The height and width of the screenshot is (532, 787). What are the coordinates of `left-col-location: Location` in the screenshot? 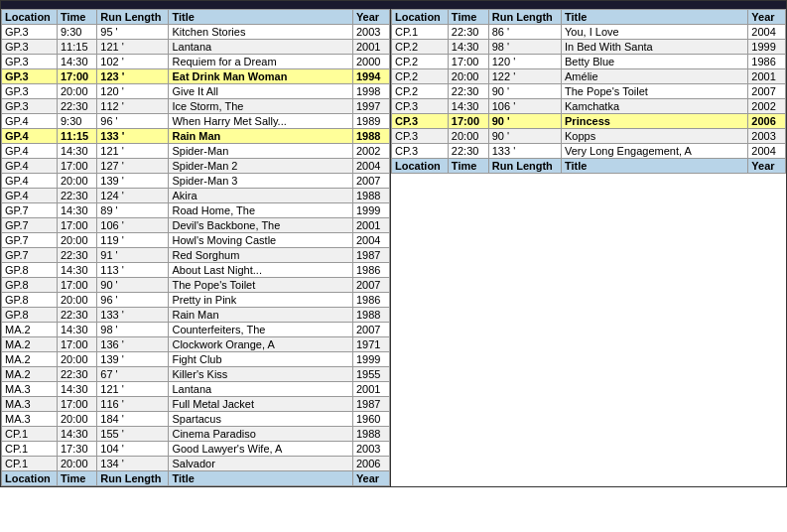 It's located at (30, 18).